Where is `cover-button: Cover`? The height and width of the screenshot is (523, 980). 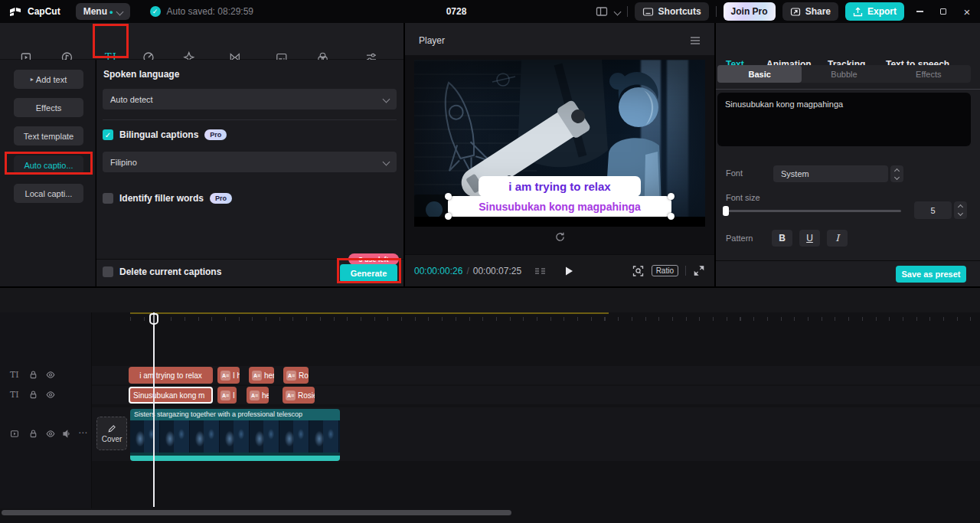 cover-button: Cover is located at coordinates (112, 433).